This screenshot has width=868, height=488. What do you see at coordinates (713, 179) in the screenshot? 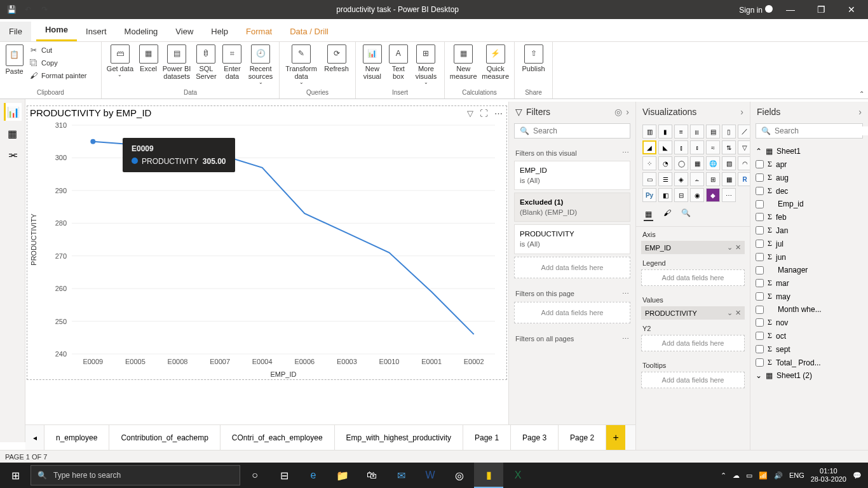
I see `viz-table: ⊞` at bounding box center [713, 179].